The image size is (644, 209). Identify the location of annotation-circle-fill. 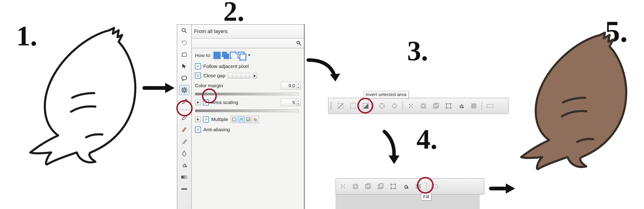
(426, 186).